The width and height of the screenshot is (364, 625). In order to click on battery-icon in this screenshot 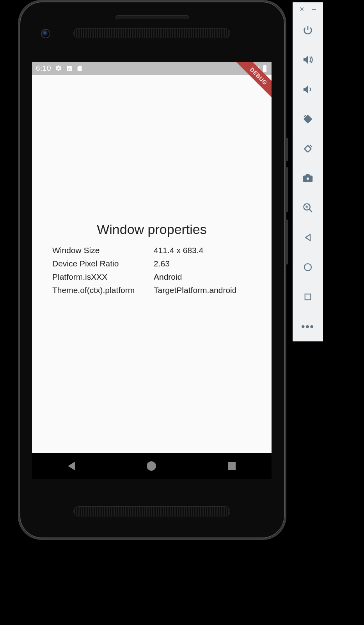, I will do `click(265, 68)`.